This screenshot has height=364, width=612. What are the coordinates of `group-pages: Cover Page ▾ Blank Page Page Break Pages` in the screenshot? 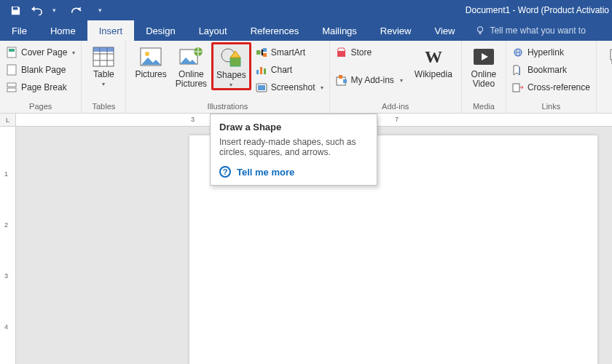 It's located at (41, 77).